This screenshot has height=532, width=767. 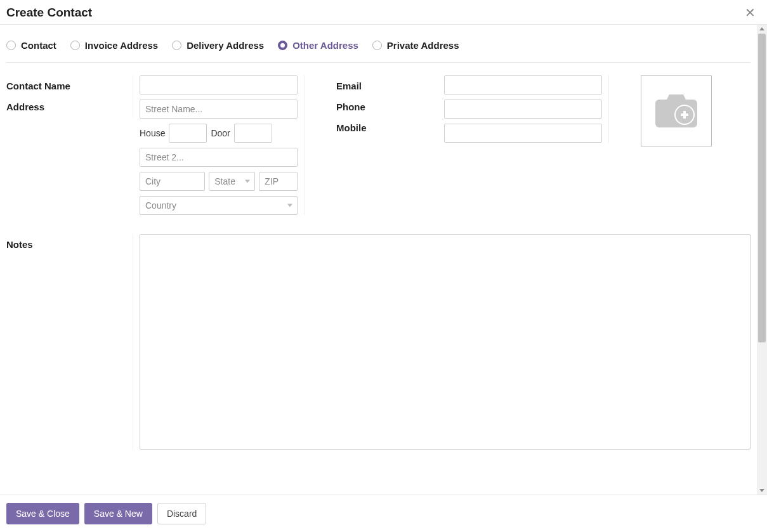 I want to click on label-address: Address, so click(x=66, y=107).